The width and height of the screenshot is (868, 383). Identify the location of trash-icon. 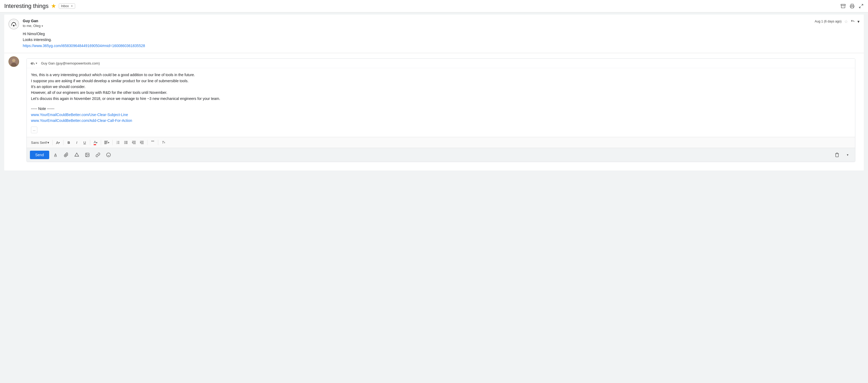
(837, 155).